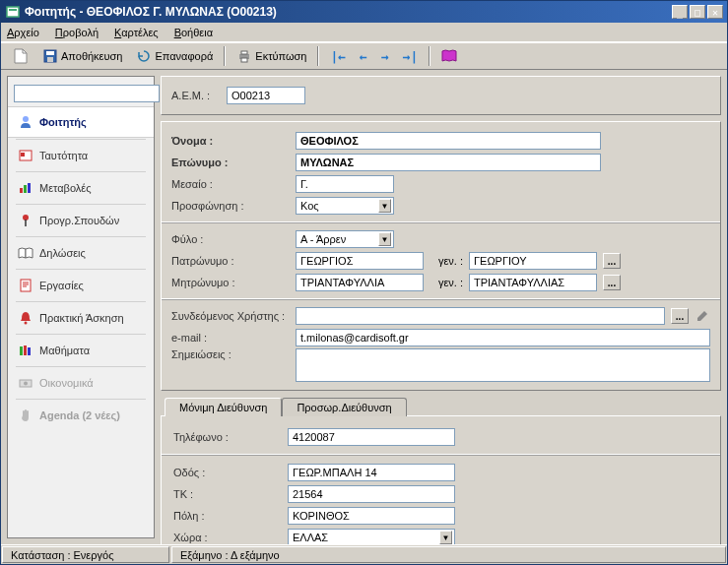 This screenshot has height=565, width=728. Describe the element at coordinates (228, 537) in the screenshot. I see `country-label: Χώρα :` at that location.